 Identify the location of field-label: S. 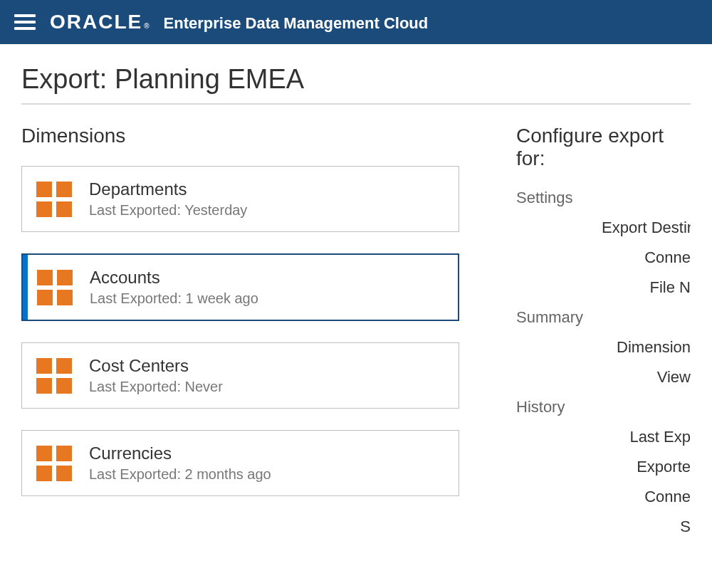
(646, 527).